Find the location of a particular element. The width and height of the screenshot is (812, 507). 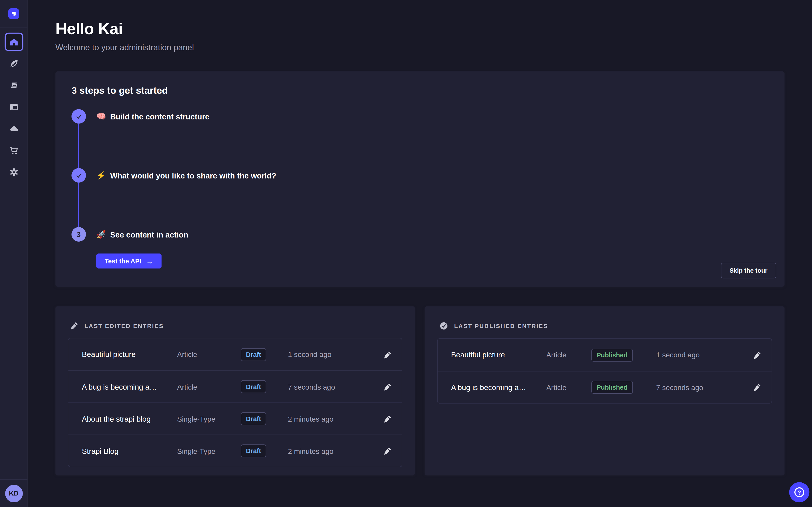

entry-title: About the strapi blog is located at coordinates (130, 418).